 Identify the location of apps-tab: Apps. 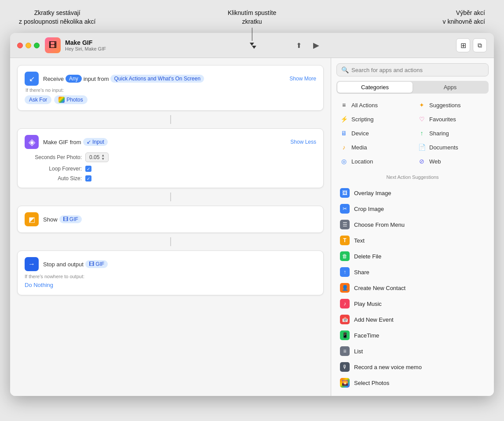
(450, 87).